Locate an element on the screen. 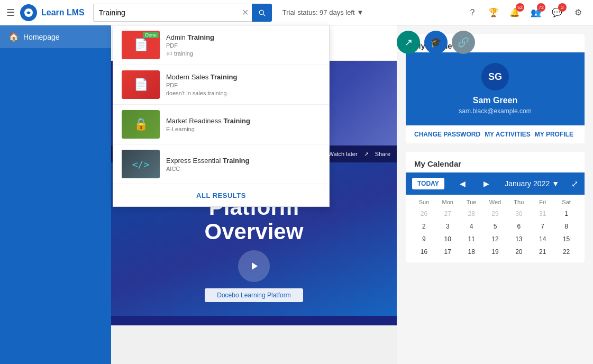 This screenshot has height=364, width=593. home-icon: 🏠 is located at coordinates (14, 37).